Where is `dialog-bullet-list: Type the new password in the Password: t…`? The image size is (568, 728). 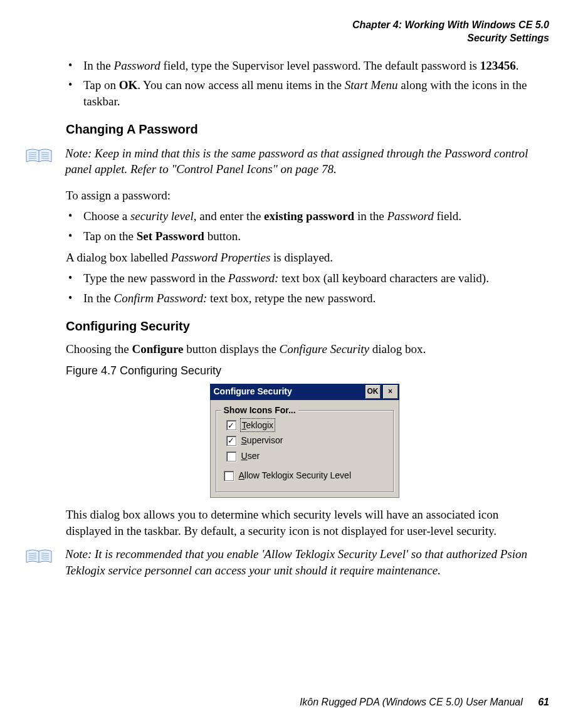
dialog-bullet-list: Type the new password in the Password: t… is located at coordinates (305, 288).